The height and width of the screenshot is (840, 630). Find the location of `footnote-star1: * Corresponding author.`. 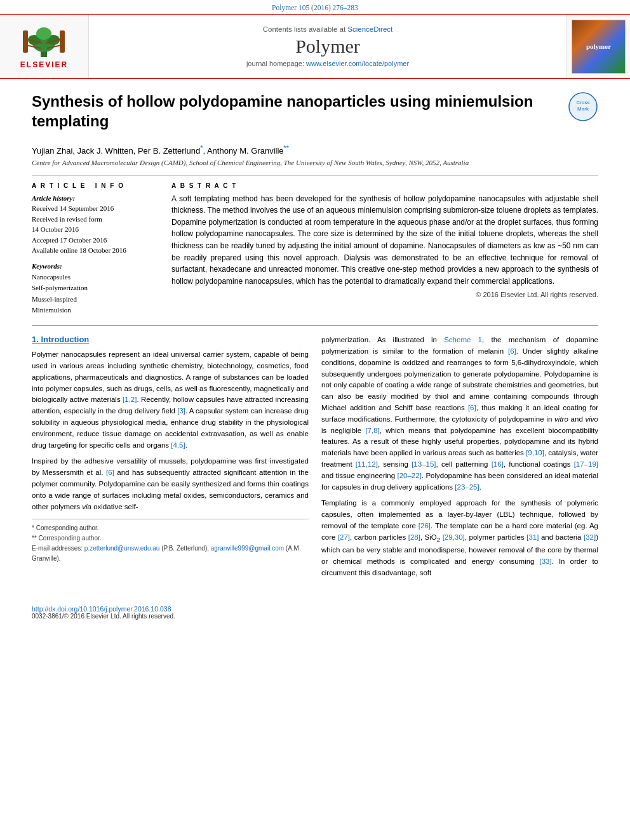

footnote-star1: * Corresponding author. is located at coordinates (170, 528).